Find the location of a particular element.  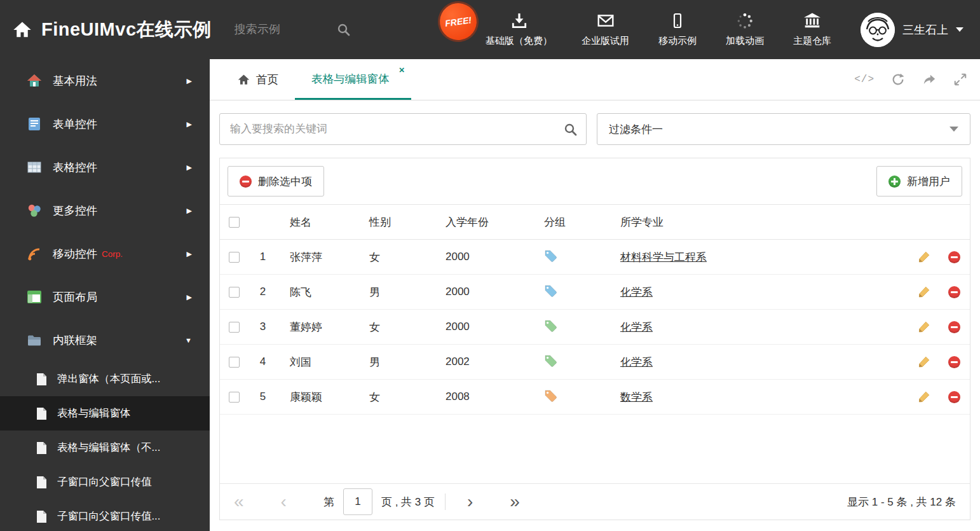

header-nav: FREE! 基础版（免费） 企业版试用 移动示例 加载动画 主题仓库 is located at coordinates (671, 29).